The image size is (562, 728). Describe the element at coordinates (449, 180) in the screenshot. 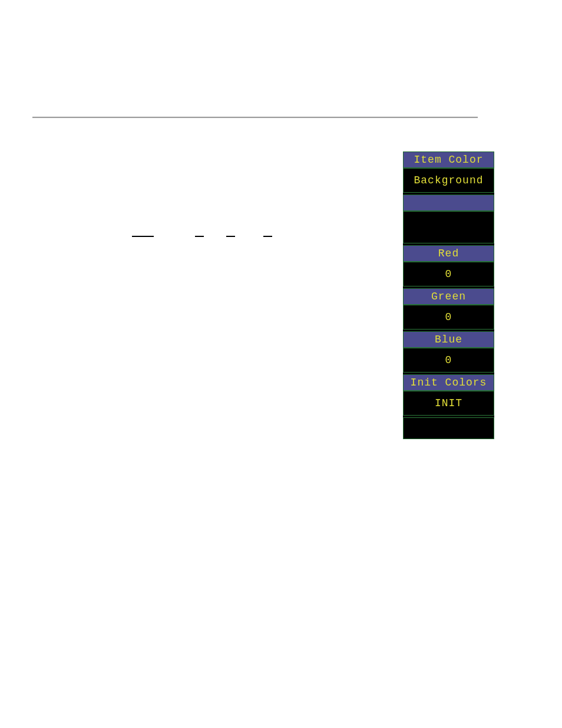

I see `item-color-value: Background` at that location.